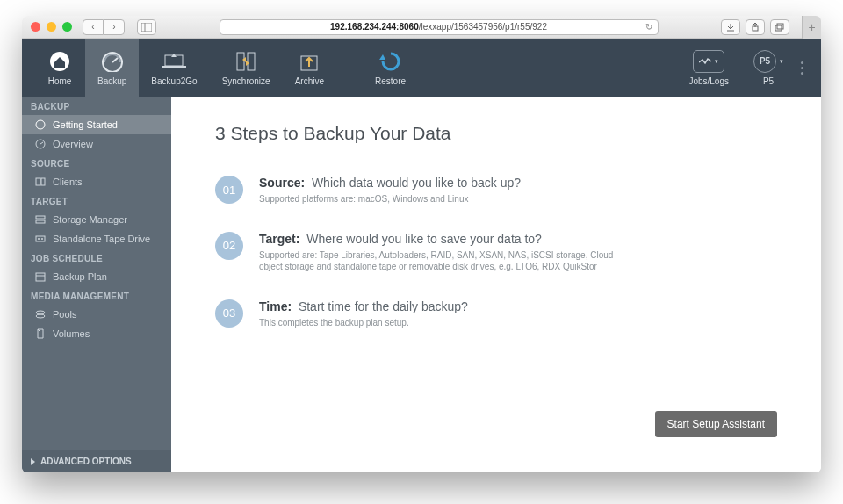  Describe the element at coordinates (114, 27) in the screenshot. I see `forward-button: ›` at that location.